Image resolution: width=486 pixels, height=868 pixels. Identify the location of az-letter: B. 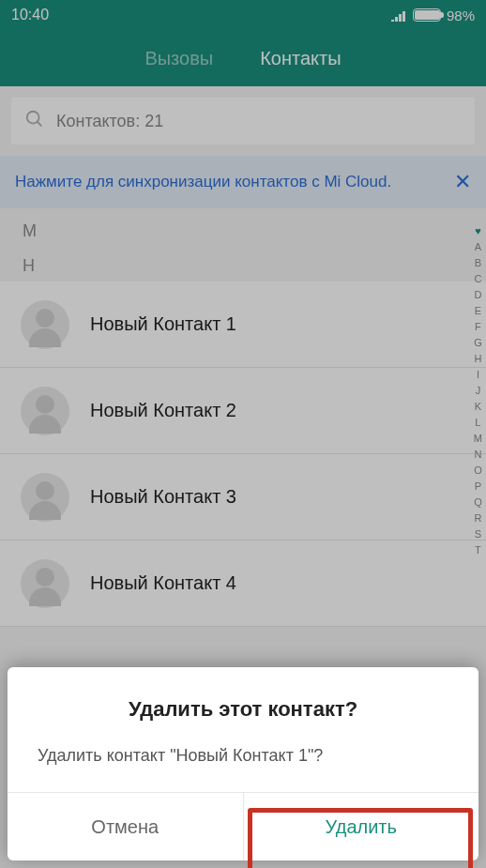
(478, 263).